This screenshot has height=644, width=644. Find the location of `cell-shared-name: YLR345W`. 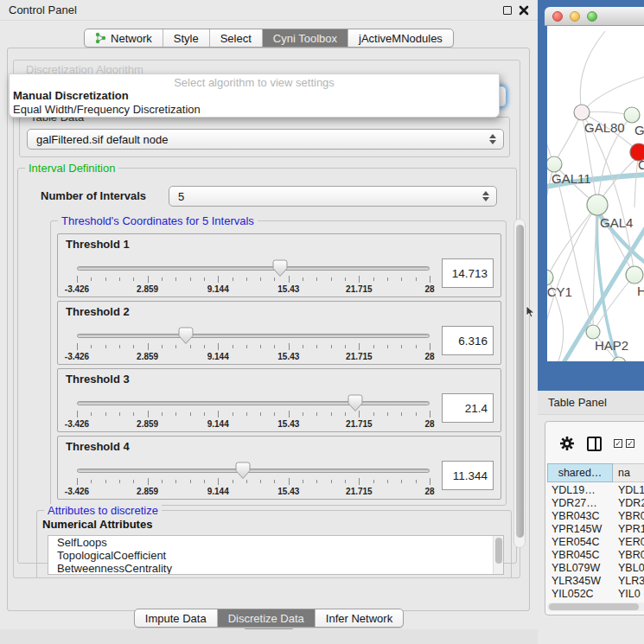

cell-shared-name: YLR345W is located at coordinates (580, 581).